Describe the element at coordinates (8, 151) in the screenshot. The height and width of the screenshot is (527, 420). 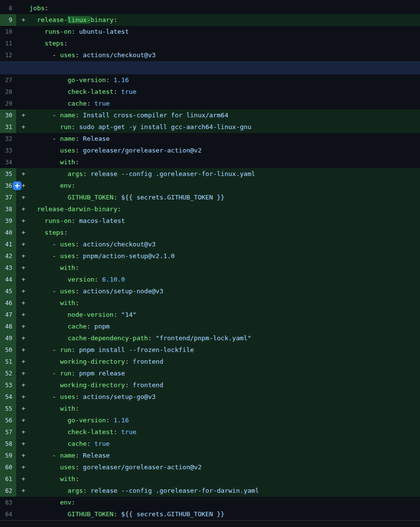
I see `line-number: 33` at that location.